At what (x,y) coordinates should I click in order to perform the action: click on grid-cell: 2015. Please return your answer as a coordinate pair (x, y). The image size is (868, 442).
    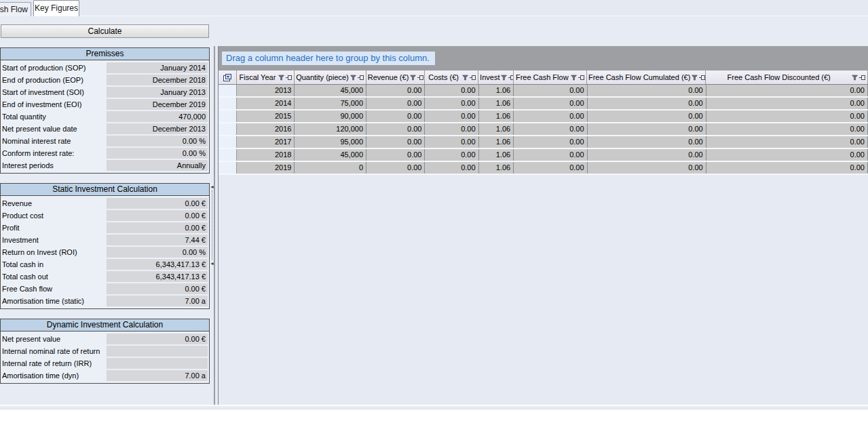
    Looking at the image, I should click on (266, 117).